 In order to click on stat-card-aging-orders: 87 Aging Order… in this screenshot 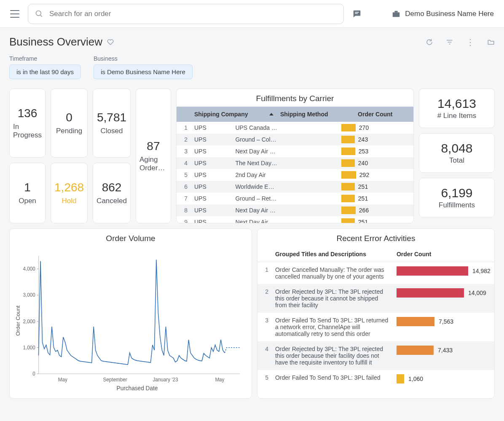, I will do `click(153, 156)`.